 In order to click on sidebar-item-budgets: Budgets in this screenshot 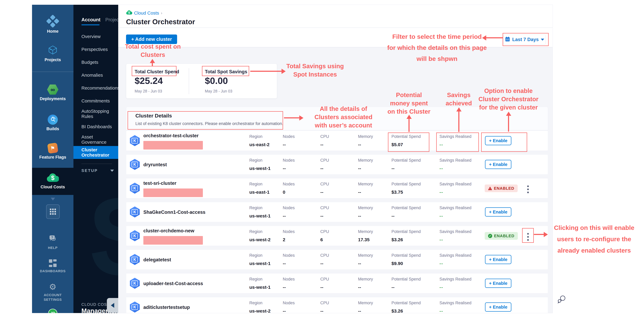, I will do `click(96, 62)`.